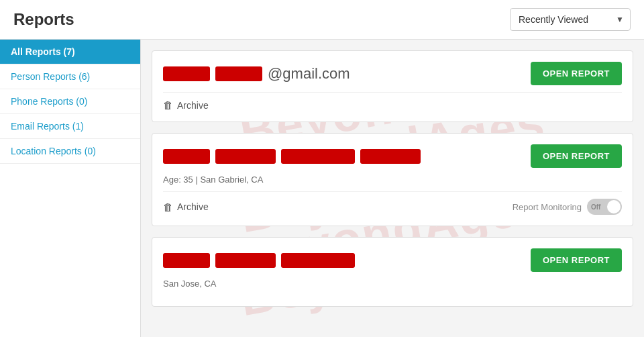 The width and height of the screenshot is (644, 337). What do you see at coordinates (259, 260) in the screenshot?
I see `report-3-info` at bounding box center [259, 260].